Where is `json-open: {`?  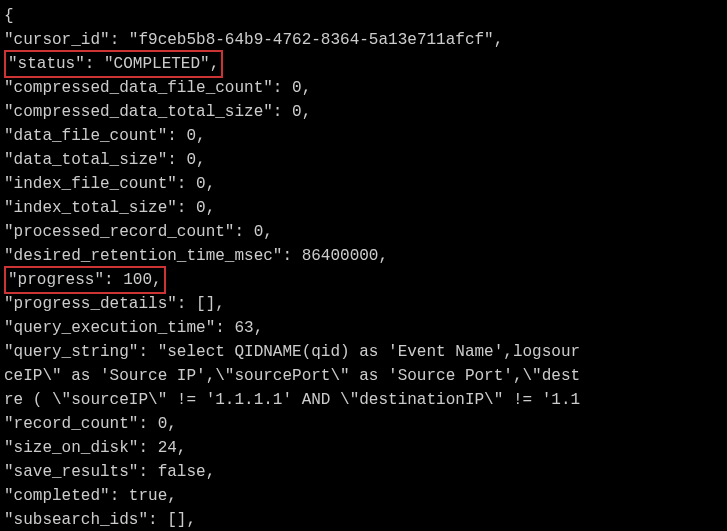
json-open: { is located at coordinates (364, 16).